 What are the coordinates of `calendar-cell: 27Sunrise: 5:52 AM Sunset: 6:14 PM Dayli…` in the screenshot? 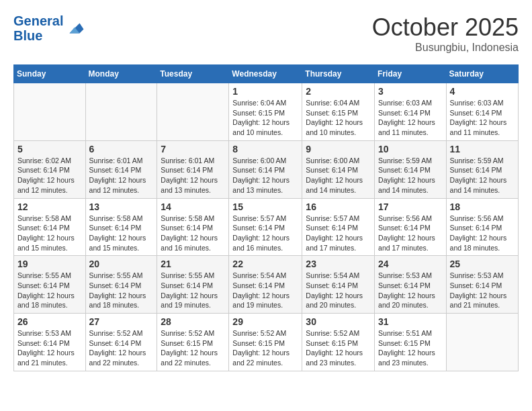 It's located at (121, 342).